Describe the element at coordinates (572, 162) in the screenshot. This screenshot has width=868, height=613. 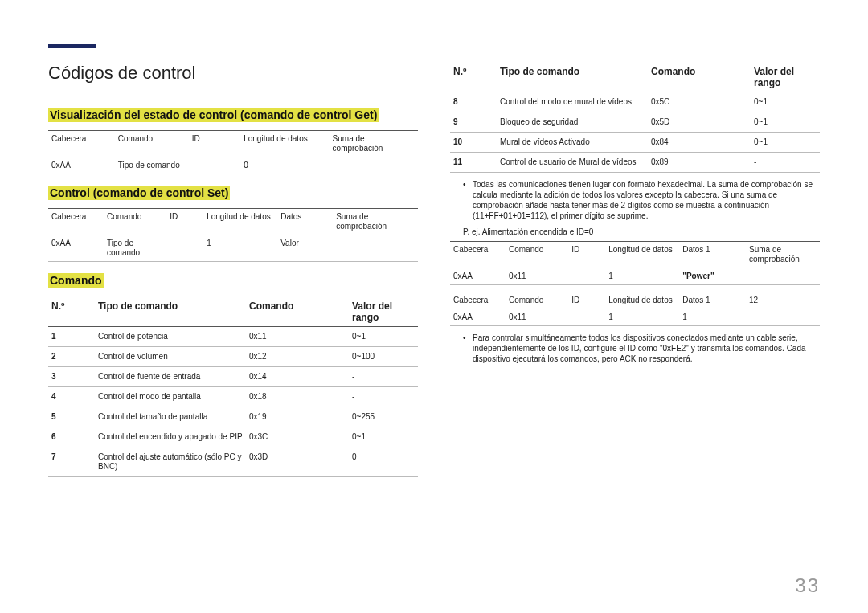
I see `cell-tipo: Control de usuario de Mural de vídeos` at that location.